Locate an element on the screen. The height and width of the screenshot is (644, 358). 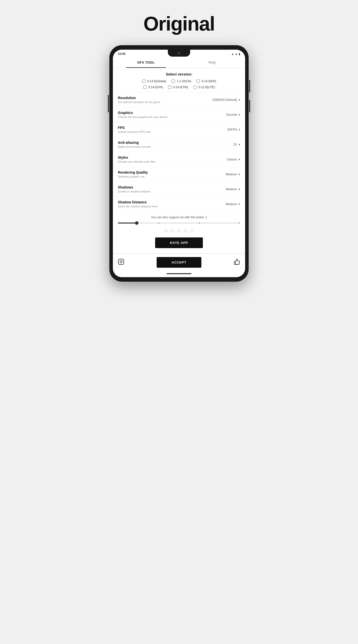
setting-anti-aliasing-desc: Makes the textures smooth is located at coordinates (164, 147).